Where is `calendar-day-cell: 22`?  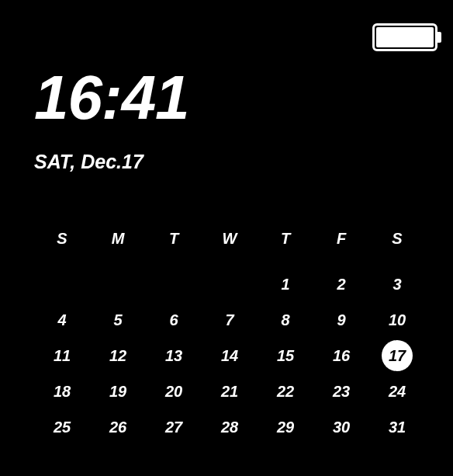
calendar-day-cell: 22 is located at coordinates (285, 391).